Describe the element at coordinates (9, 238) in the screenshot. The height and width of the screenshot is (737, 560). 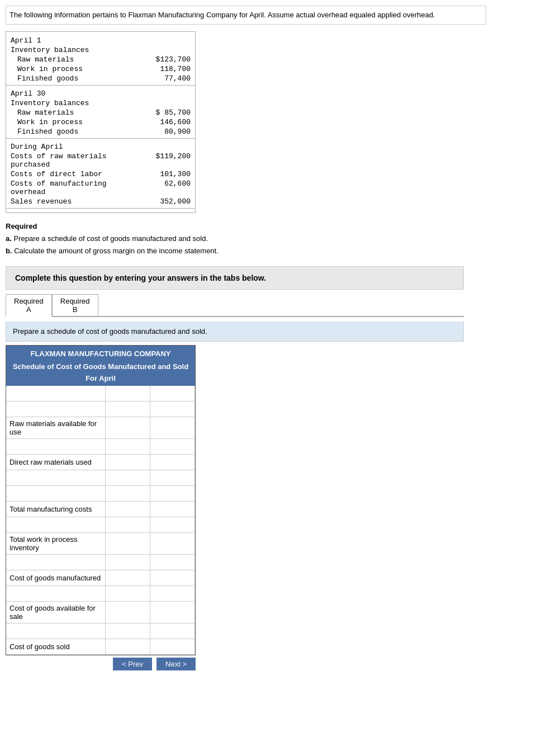
I see `instruction-a-letter: a.` at that location.